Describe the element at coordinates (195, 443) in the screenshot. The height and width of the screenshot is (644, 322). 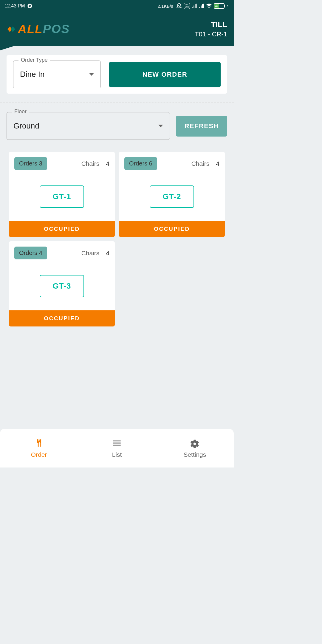
I see `gear-icon` at that location.